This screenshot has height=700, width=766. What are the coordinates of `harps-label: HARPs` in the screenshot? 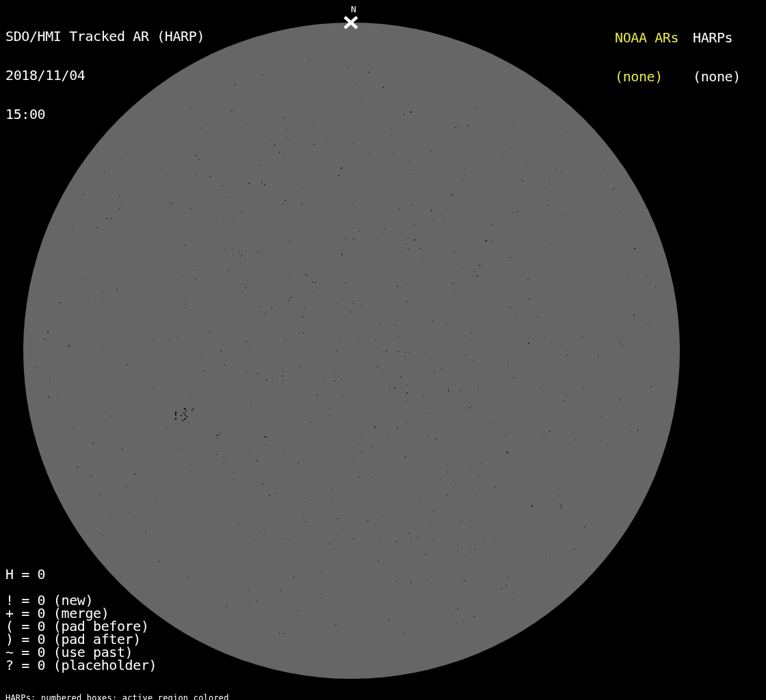 It's located at (717, 38).